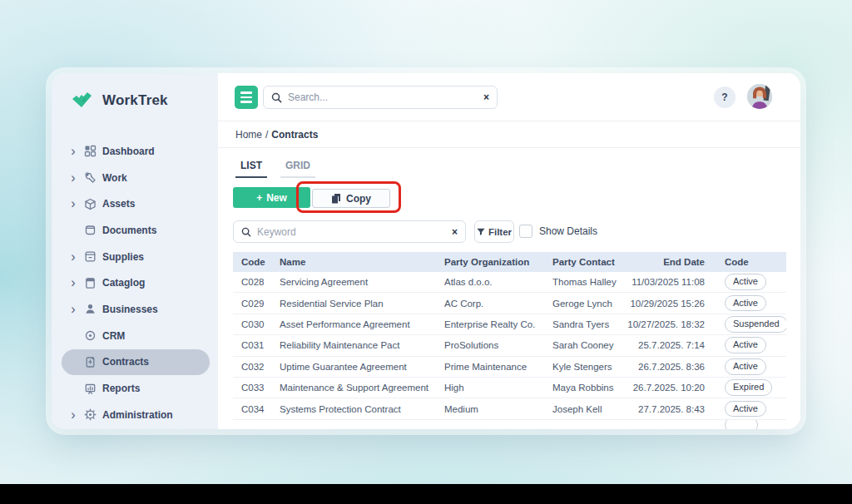 The image size is (852, 504). I want to click on filter-funnel-icon, so click(481, 232).